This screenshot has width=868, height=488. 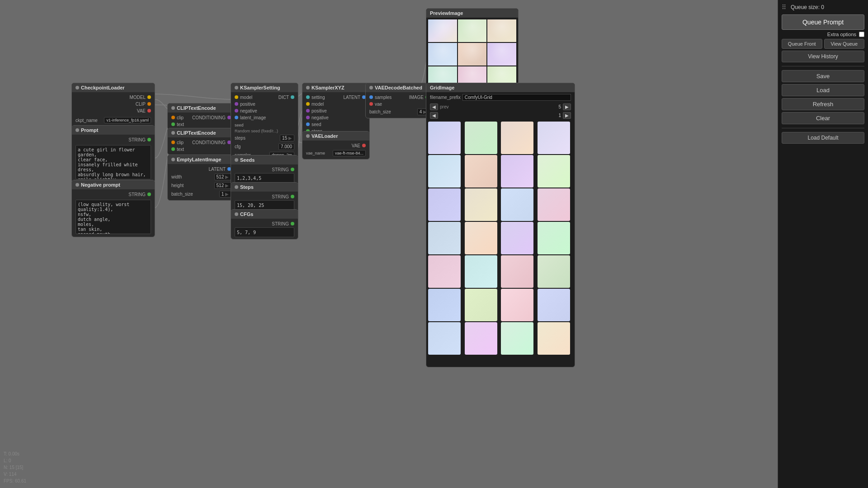 I want to click on extra-options-label: Extra options, so click(x=842, y=34).